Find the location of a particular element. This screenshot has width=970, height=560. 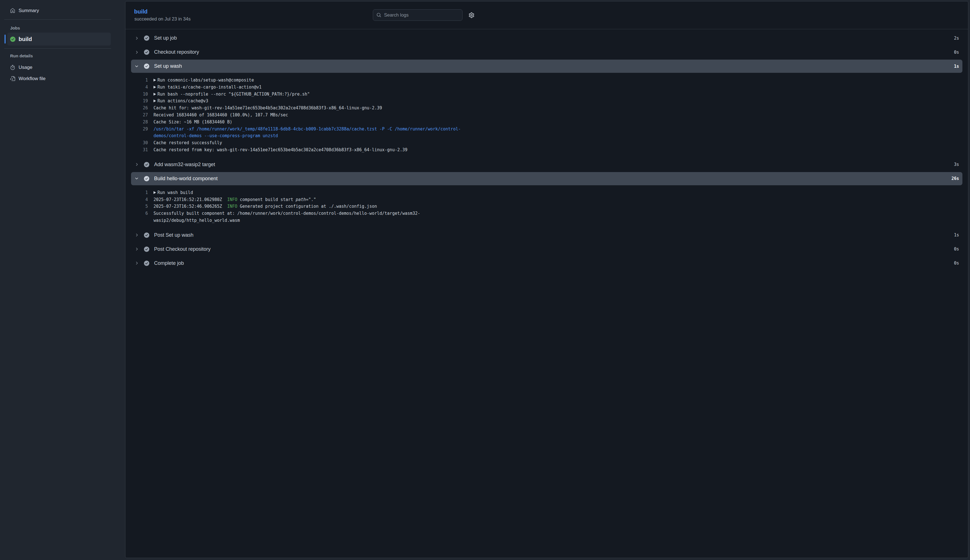

sidebar-item-summary: Summary is located at coordinates (62, 11).